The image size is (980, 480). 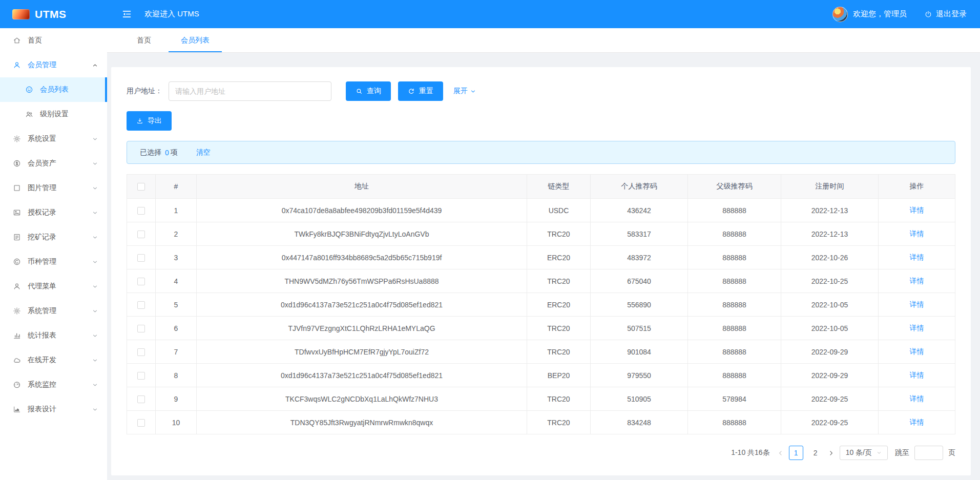 I want to click on register-time-cell: 2022-09-29, so click(x=830, y=352).